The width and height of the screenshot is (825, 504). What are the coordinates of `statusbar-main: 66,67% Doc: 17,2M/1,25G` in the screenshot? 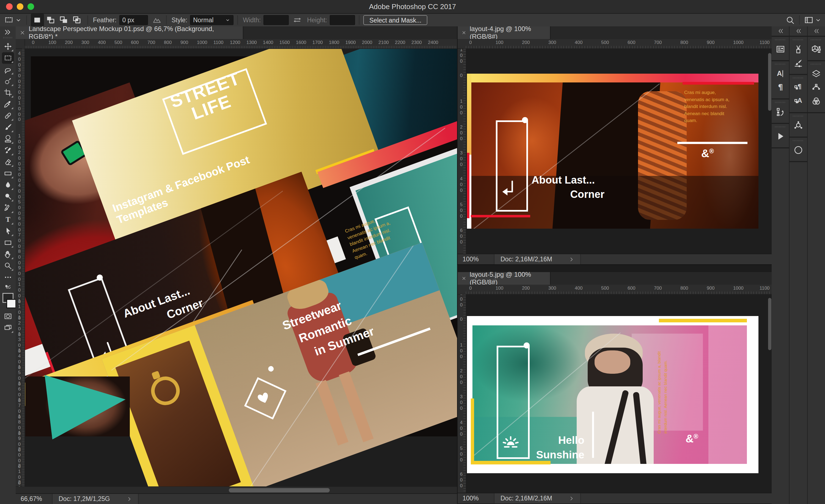 It's located at (236, 499).